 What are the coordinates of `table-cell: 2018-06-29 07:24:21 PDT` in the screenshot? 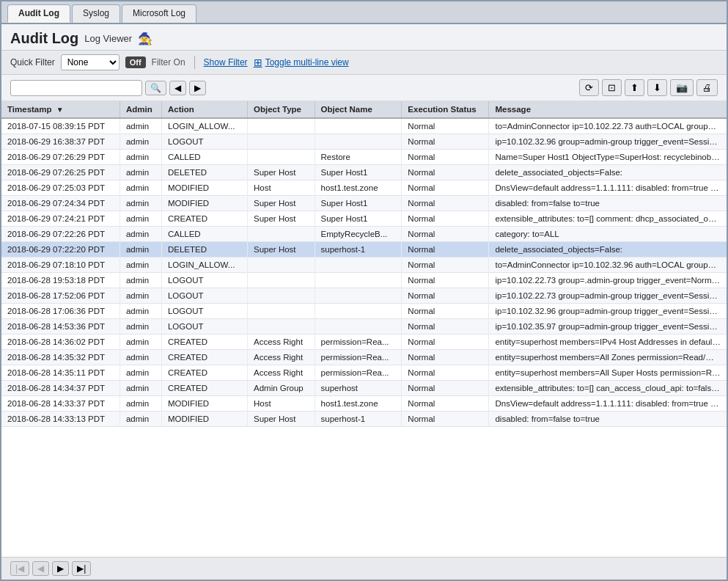 It's located at (60, 219).